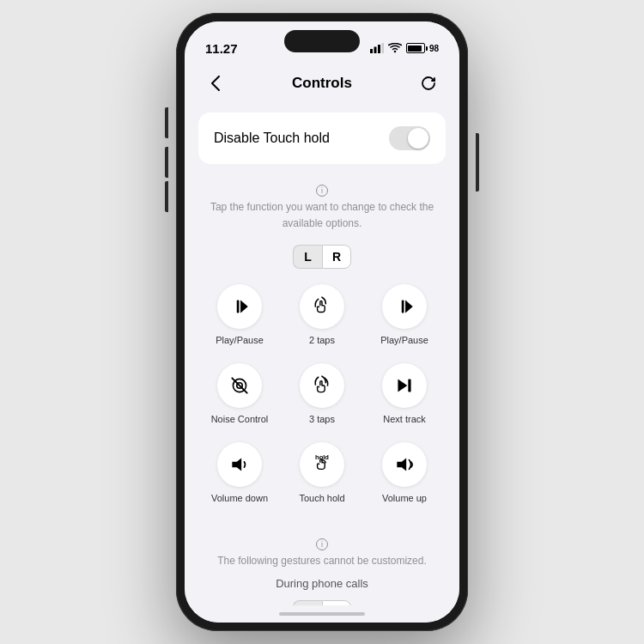 The width and height of the screenshot is (644, 644). Describe the element at coordinates (322, 614) in the screenshot. I see `home-indicator` at that location.